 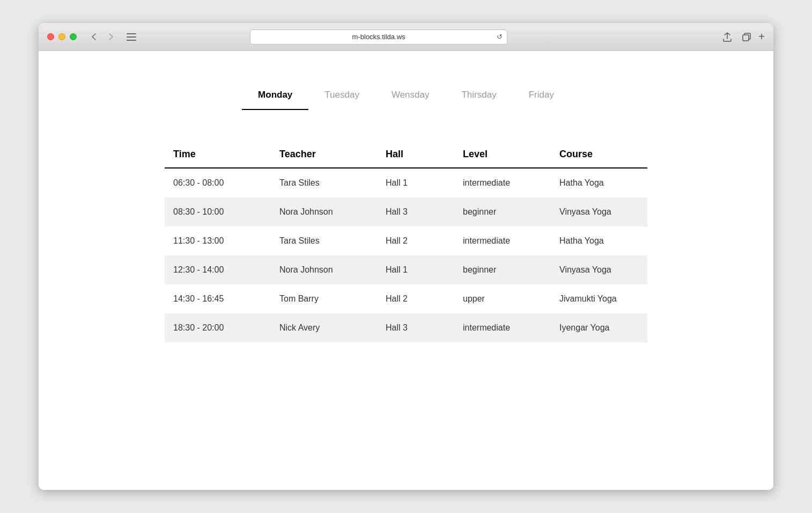 What do you see at coordinates (406, 212) in the screenshot?
I see `table-row: 08:30 - 10:00Nora JohnsonHall 3beginnerV…` at bounding box center [406, 212].